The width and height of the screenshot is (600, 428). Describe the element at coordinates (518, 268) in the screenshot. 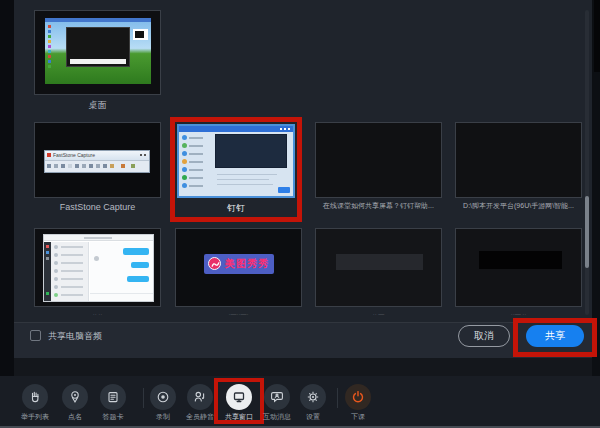

I see `thumbnail-dark-window-2: ··— ··` at that location.